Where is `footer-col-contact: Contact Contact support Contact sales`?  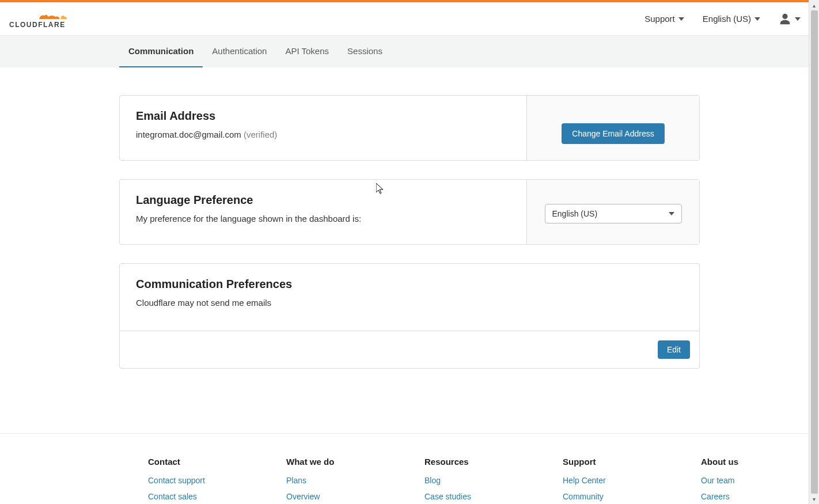
footer-col-contact: Contact Contact support Contact sales is located at coordinates (188, 480).